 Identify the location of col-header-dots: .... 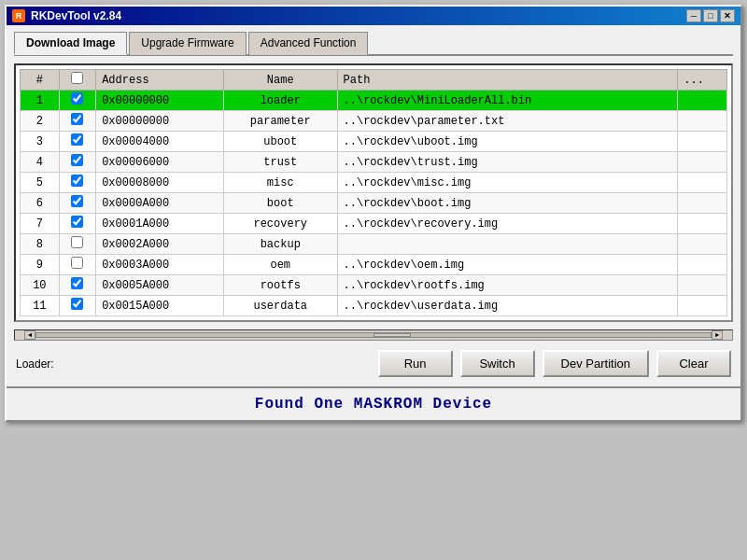
(702, 80).